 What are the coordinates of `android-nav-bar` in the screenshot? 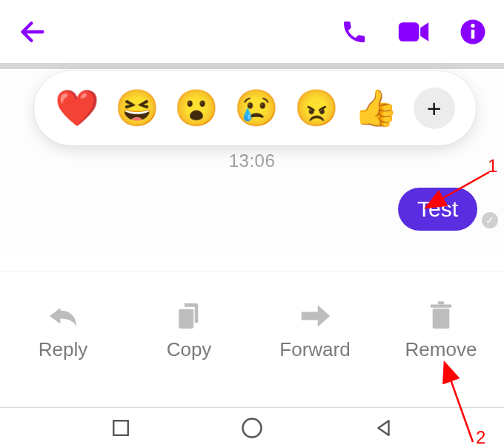 It's located at (252, 427).